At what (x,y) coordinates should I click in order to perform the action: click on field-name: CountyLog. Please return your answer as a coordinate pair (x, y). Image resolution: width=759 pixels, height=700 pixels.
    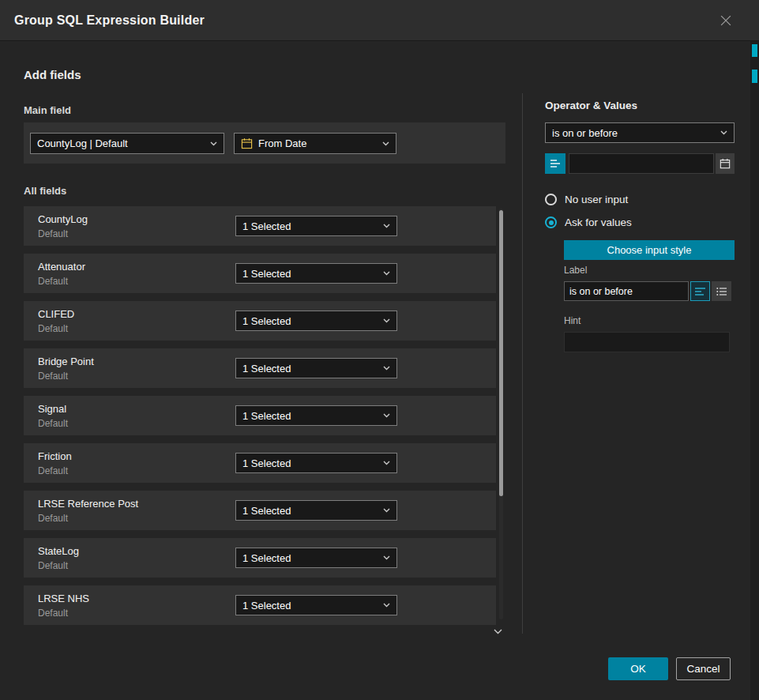
    Looking at the image, I should click on (63, 220).